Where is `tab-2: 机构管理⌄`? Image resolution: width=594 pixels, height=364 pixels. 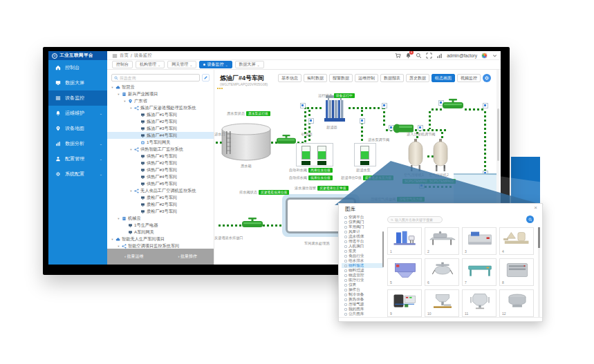
tab-2: 机构管理⌄ is located at coordinates (150, 65).